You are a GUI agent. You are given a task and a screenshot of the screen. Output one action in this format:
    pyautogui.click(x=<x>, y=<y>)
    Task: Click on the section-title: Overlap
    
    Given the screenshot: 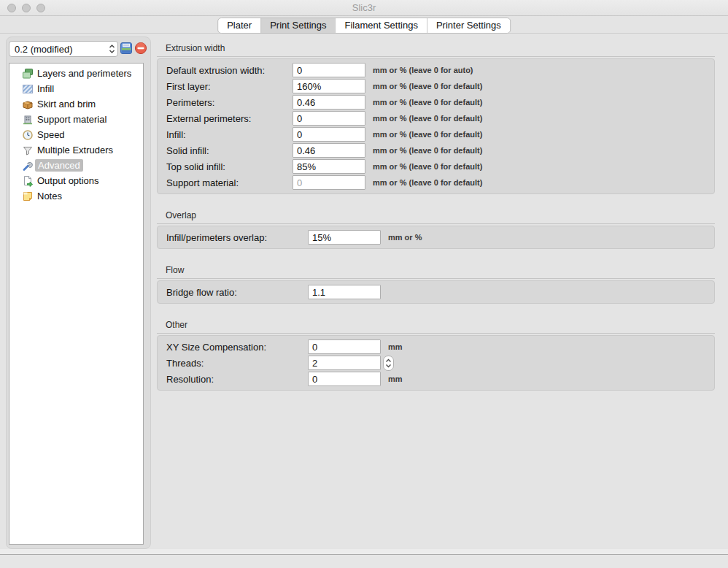 What is the action you would take?
    pyautogui.click(x=436, y=218)
    